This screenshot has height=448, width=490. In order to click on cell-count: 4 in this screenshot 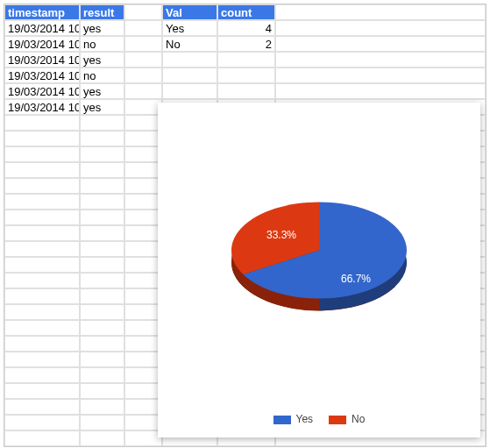, I will do `click(246, 28)`.